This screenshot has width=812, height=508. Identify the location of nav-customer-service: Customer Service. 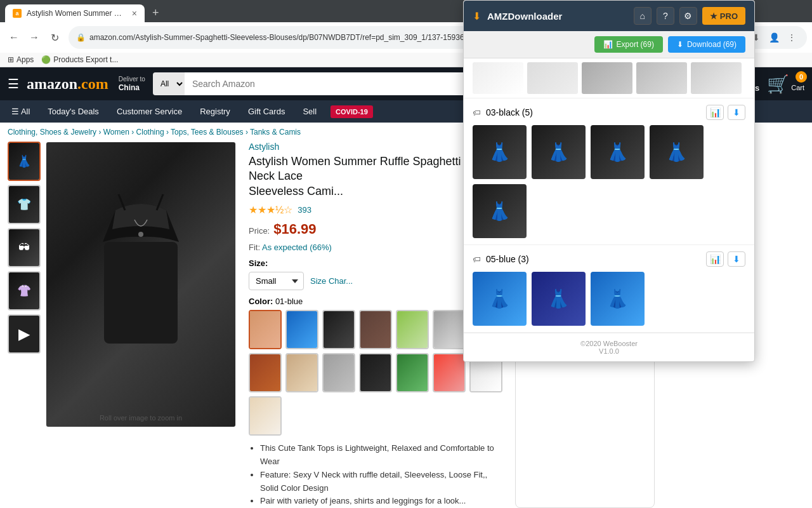
(150, 112).